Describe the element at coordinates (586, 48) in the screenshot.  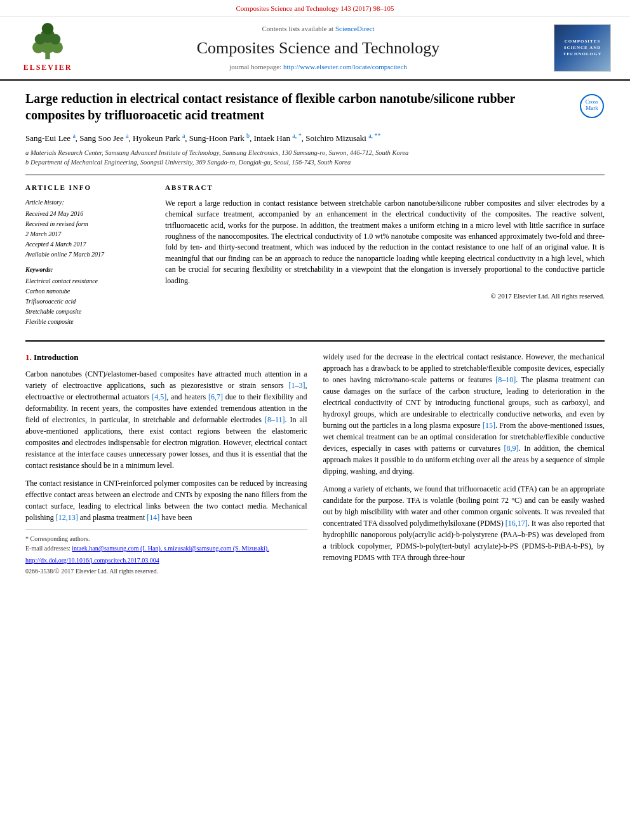
I see `journal-cover-area: COMPOSITESSCIENCE ANDTECHNOLOGY` at that location.